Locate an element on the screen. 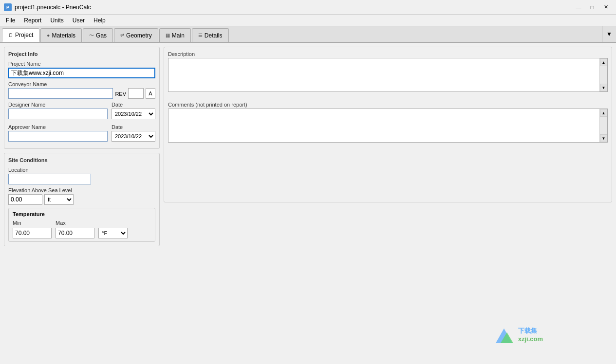  rev-label: REV is located at coordinates (121, 95).